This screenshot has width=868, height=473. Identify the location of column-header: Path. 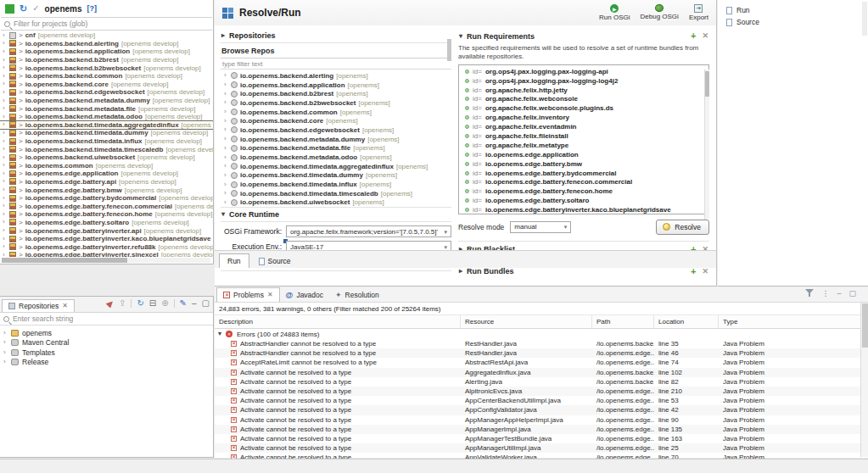
(623, 322).